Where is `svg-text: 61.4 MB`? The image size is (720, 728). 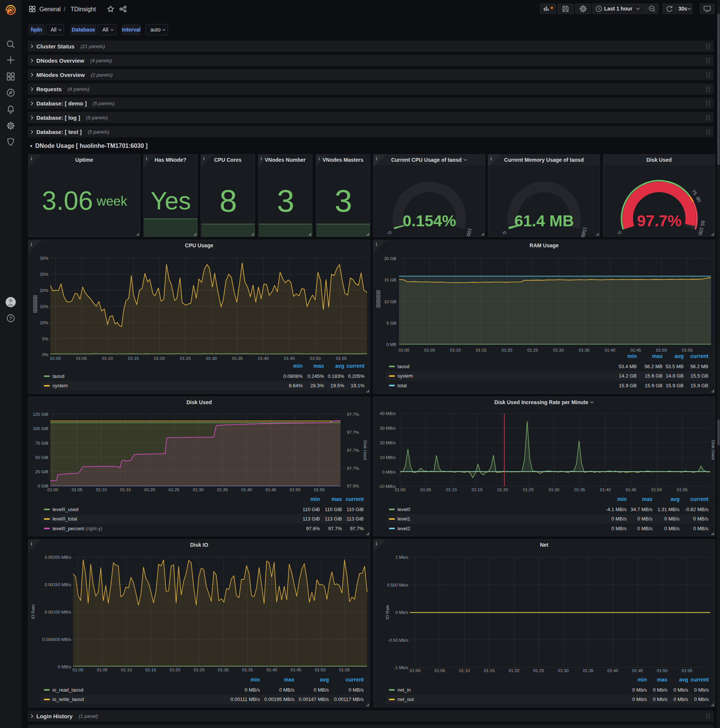
svg-text: 61.4 MB is located at coordinates (545, 221).